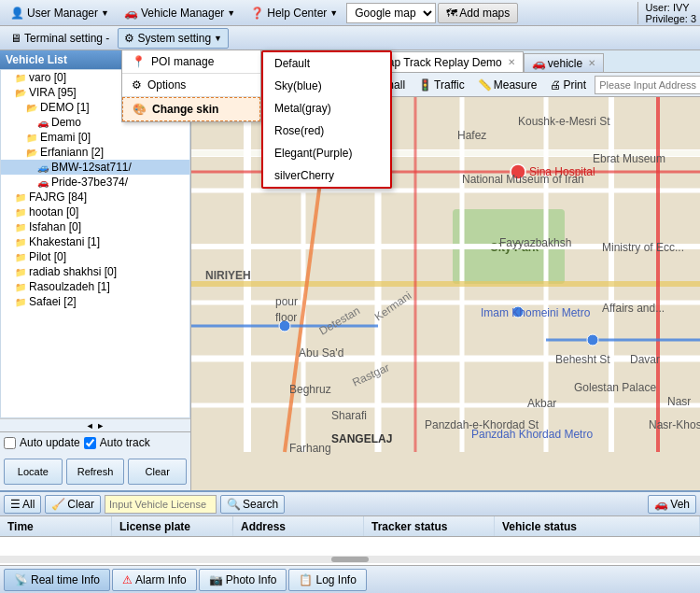 This screenshot has height=593, width=700. What do you see at coordinates (60, 38) in the screenshot?
I see `terminal-setting-menu: 🖥 Terminal setting -` at bounding box center [60, 38].